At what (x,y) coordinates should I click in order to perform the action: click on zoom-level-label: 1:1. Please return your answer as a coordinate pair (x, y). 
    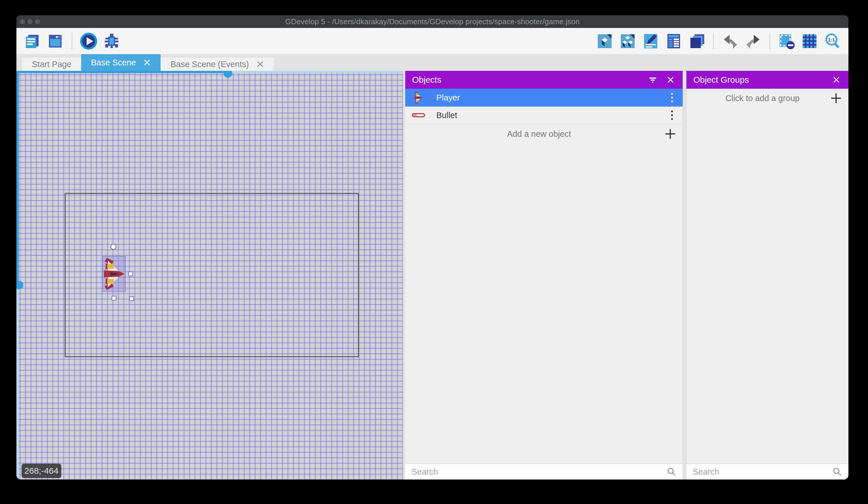
    Looking at the image, I should click on (831, 40).